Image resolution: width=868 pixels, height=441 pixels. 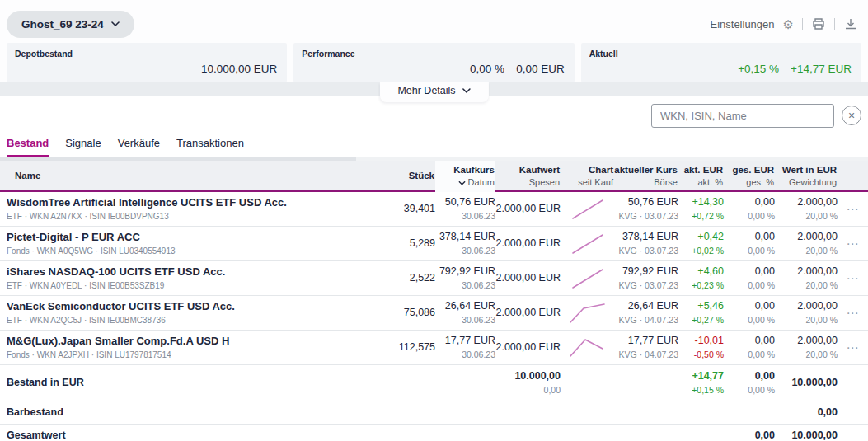 I want to click on table-row: Pictet-Digital - P EUR ACCFonds · WKN A0…, so click(x=434, y=244).